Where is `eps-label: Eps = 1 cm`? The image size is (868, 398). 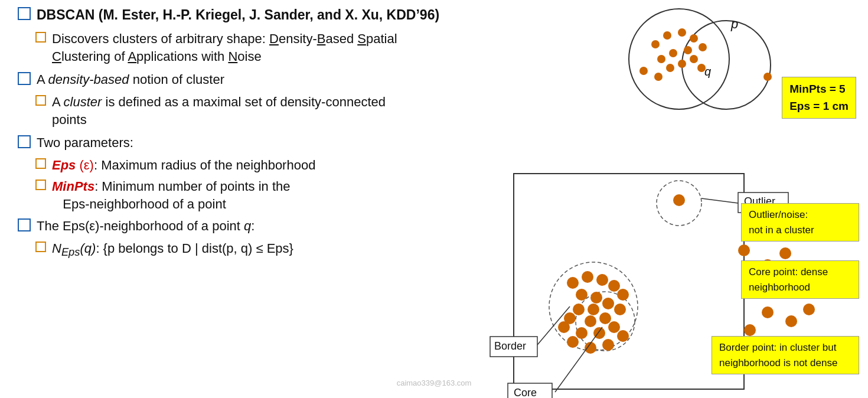
eps-label: Eps = 1 cm is located at coordinates (819, 106).